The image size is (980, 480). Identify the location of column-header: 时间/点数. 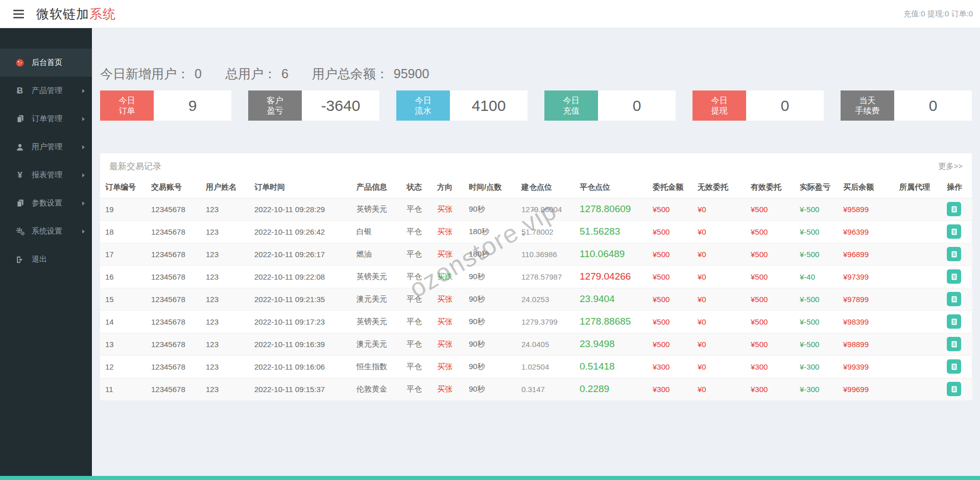
(490, 188).